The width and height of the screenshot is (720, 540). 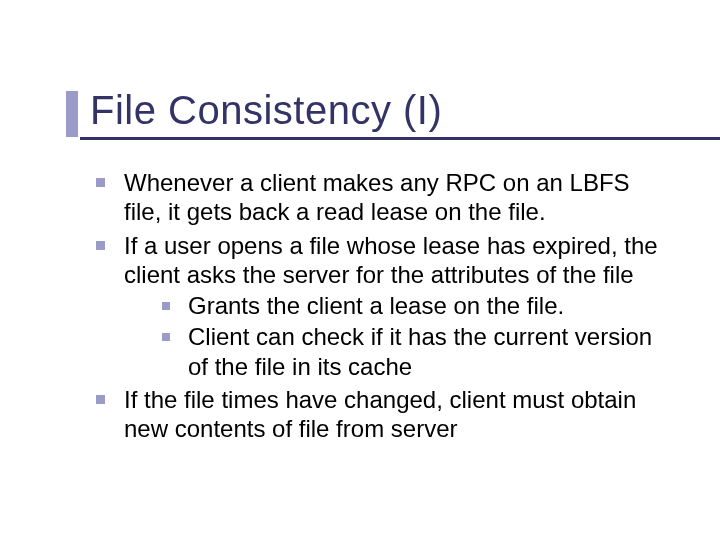 I want to click on sub-bullet-list: Grants the client a lease on the file. C…, so click(x=397, y=336).